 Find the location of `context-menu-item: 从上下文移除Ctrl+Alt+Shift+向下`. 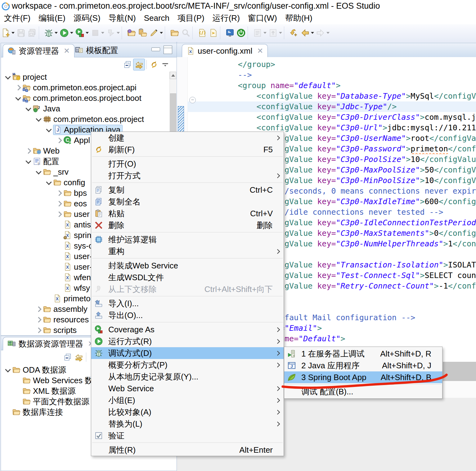

context-menu-item: 从上下文移除Ctrl+Alt+Shift+向下 is located at coordinates (187, 289).